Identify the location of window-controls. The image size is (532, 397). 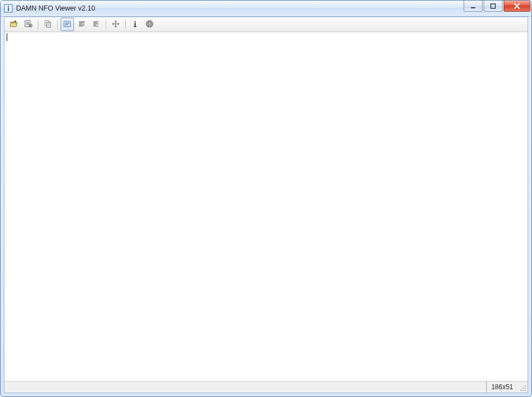
(497, 8).